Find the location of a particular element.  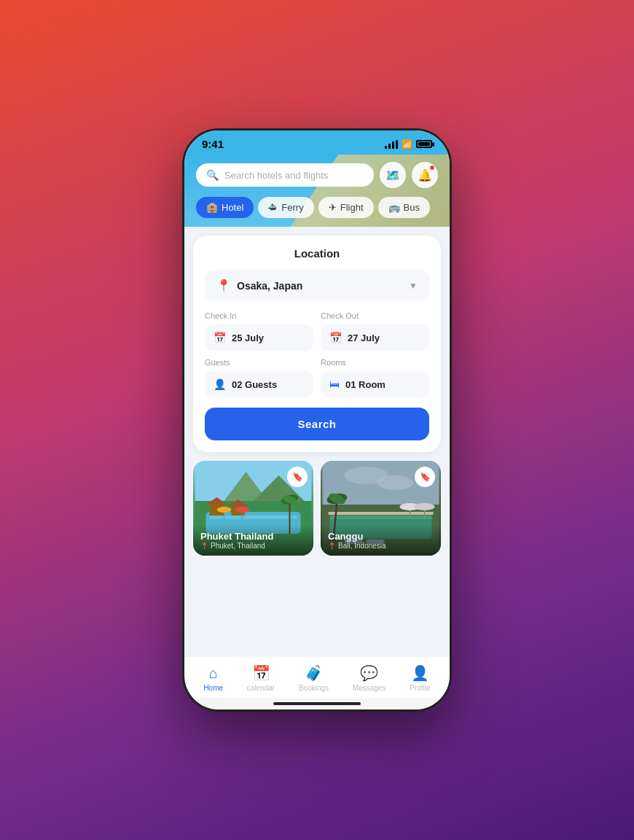

nav-messages-label: Messages is located at coordinates (369, 688).